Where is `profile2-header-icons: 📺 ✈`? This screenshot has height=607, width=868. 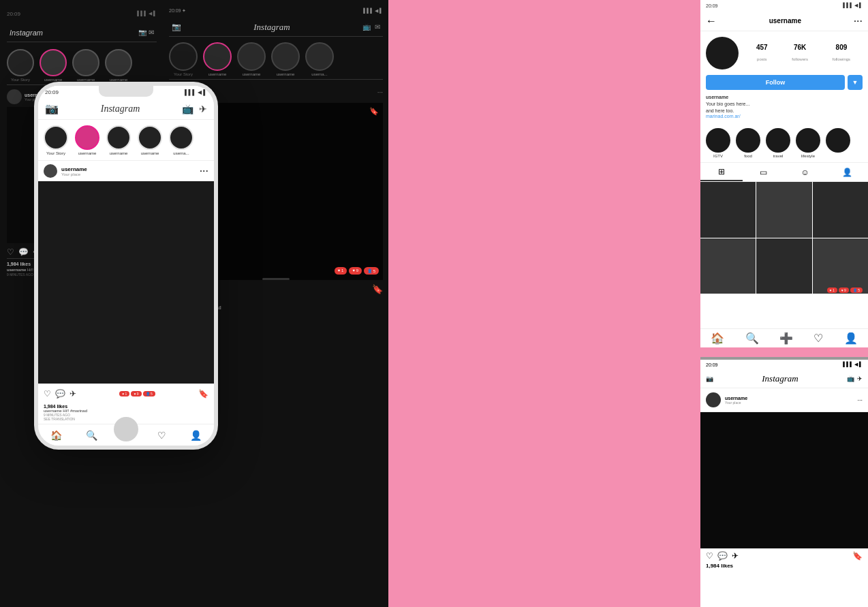 profile2-header-icons: 📺 ✈ is located at coordinates (854, 379).